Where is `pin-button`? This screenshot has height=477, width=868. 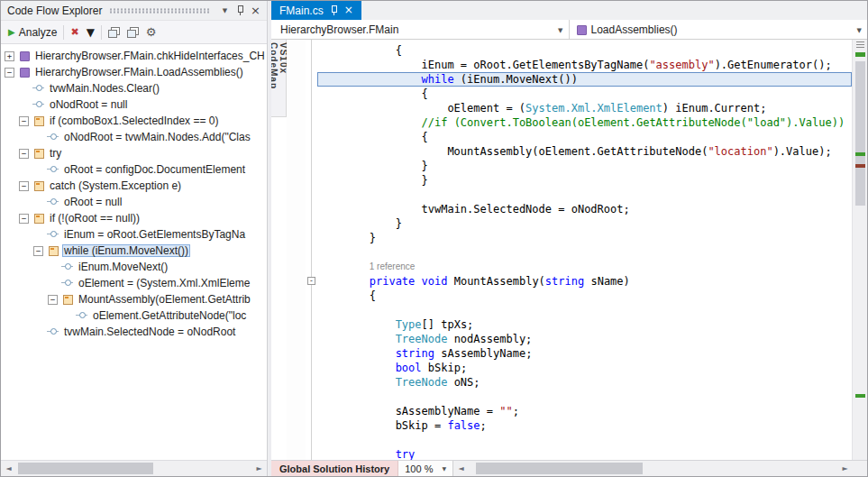
pin-button is located at coordinates (240, 11).